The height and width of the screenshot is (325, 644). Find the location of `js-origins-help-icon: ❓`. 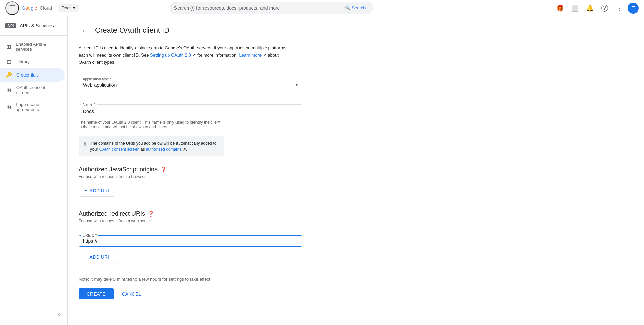

js-origins-help-icon: ❓ is located at coordinates (164, 169).